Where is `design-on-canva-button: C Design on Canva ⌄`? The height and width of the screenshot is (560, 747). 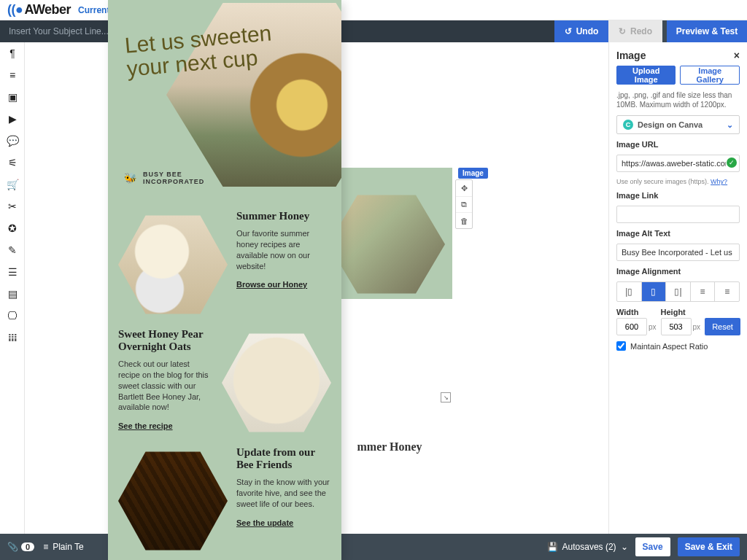
design-on-canva-button: C Design on Canva ⌄ is located at coordinates (678, 125).